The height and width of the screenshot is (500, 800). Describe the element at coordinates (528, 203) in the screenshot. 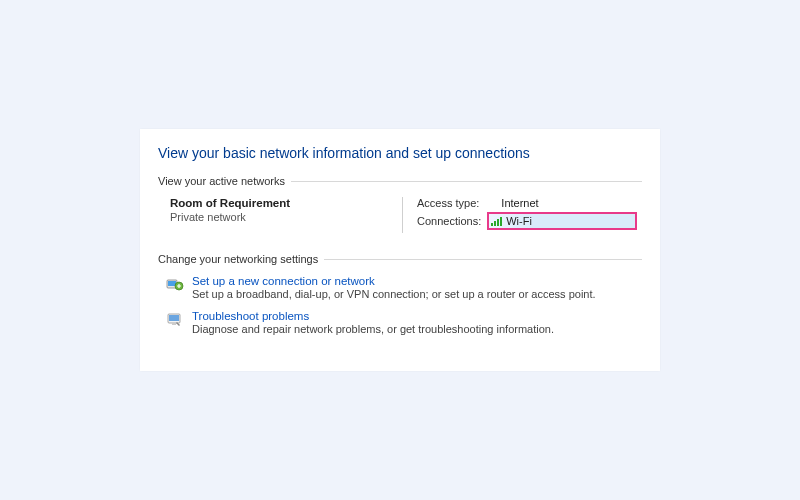

I see `access-type-row: Access type: Internet` at that location.